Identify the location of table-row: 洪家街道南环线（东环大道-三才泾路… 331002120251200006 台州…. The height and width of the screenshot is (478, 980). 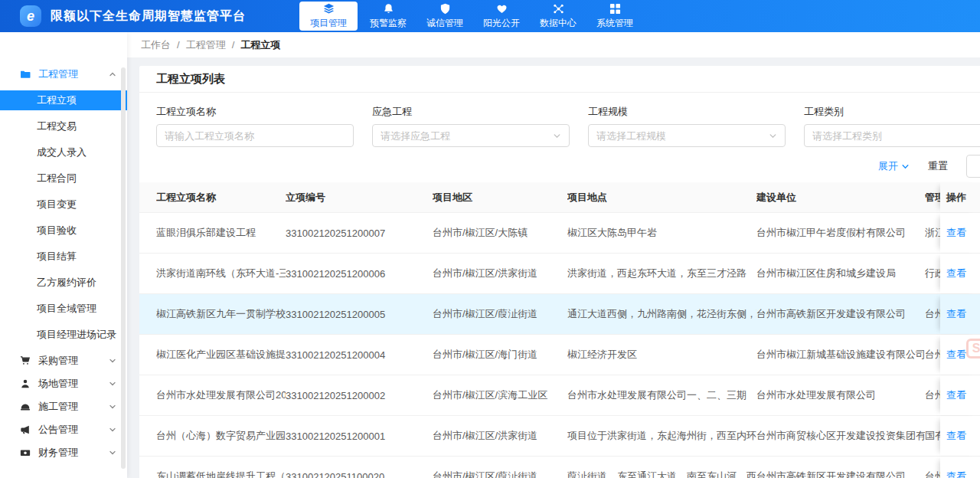
(560, 274).